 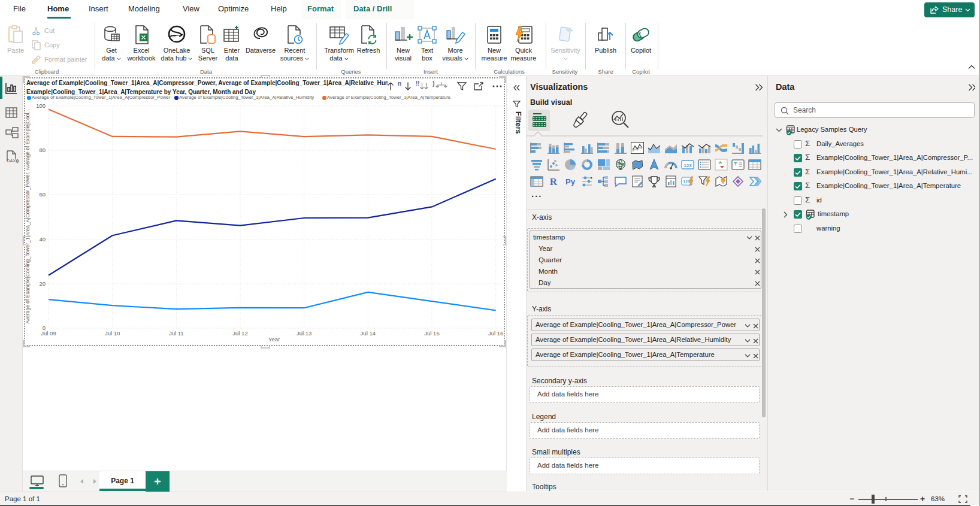 What do you see at coordinates (176, 333) in the screenshot?
I see `svg-text: Jul 11` at bounding box center [176, 333].